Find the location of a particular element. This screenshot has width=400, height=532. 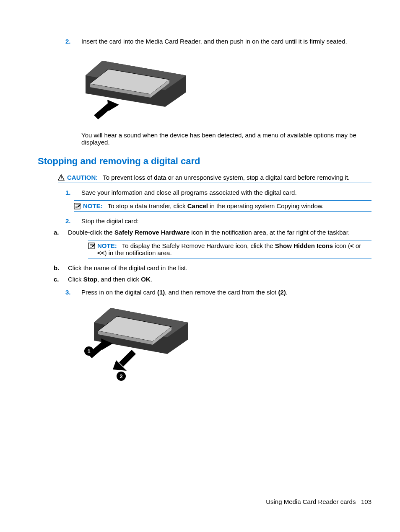

ordered-step-1-save: 1. Save your information and close all p… is located at coordinates (218, 193).